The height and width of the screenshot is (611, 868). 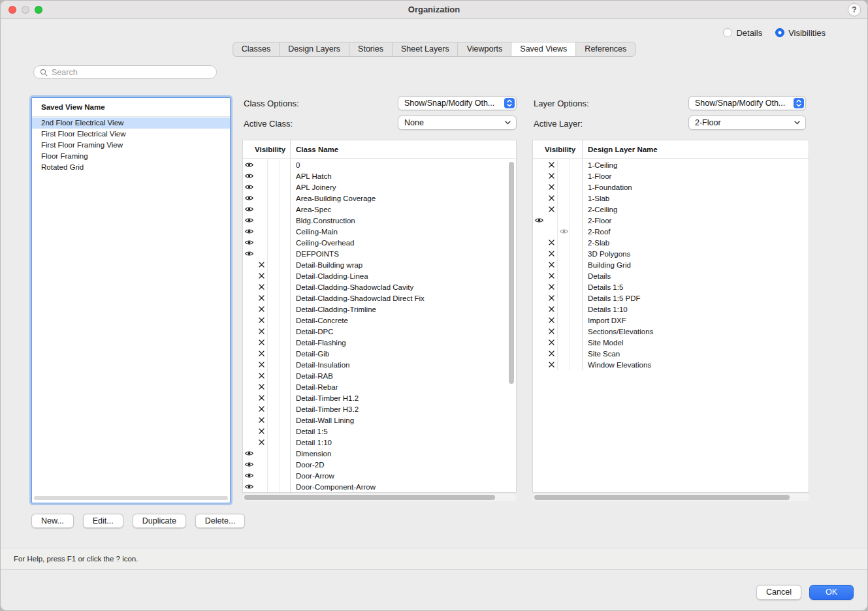 What do you see at coordinates (671, 265) in the screenshot?
I see `table-row: Building Grid` at bounding box center [671, 265].